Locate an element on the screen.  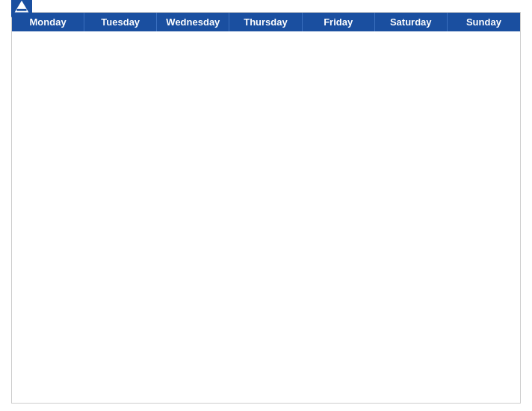
day-header-thursday: Thursday is located at coordinates (266, 22).